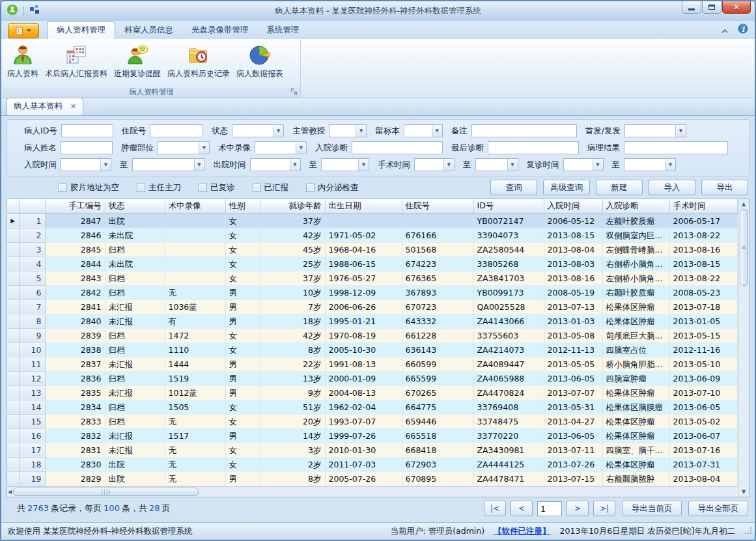 The width and height of the screenshot is (756, 541). What do you see at coordinates (105, 492) in the screenshot?
I see `hscroll-thumb: ||||` at bounding box center [105, 492].